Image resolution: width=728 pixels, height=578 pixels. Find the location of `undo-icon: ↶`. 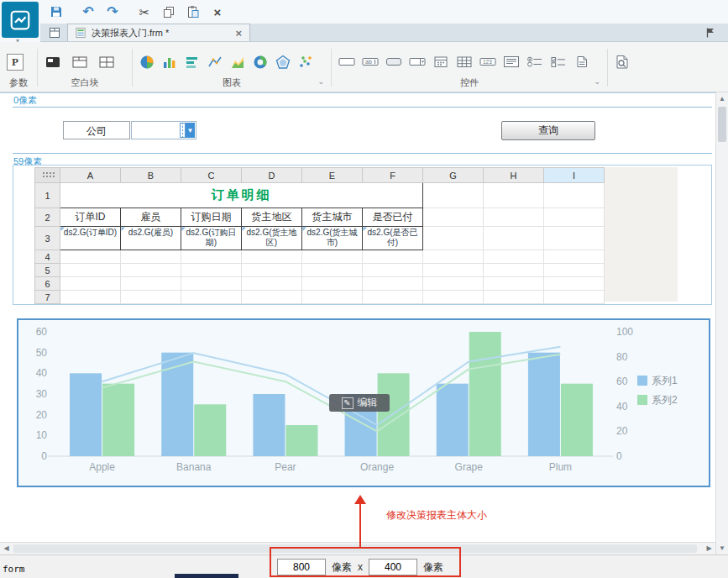

undo-icon: ↶ is located at coordinates (88, 12).